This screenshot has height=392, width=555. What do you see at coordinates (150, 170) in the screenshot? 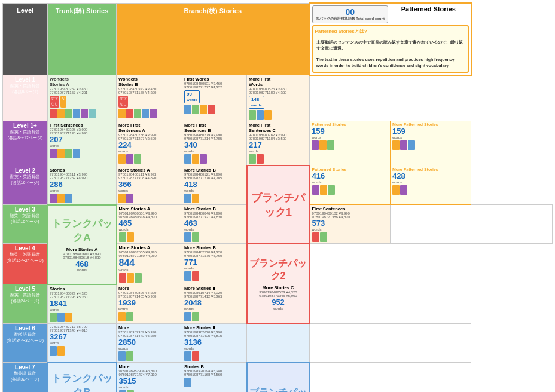
I see `branch-title-2a: More Stories A` at bounding box center [150, 170].